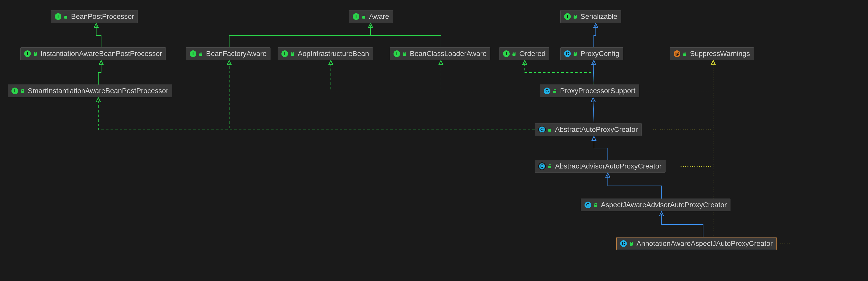 The height and width of the screenshot is (281, 868). Describe the element at coordinates (588, 129) in the screenshot. I see `node-abstractAutoProxyCreator: CAbstractAutoProxyCreator` at that location.